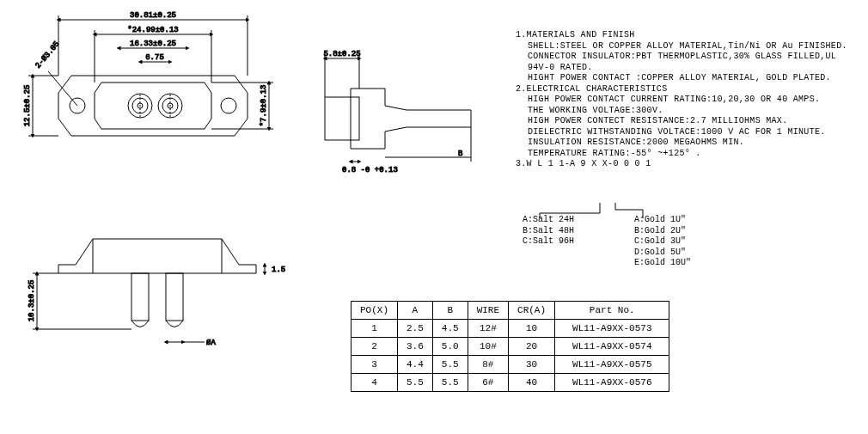 Image resolution: width=868 pixels, height=434 pixels. What do you see at coordinates (375, 311) in the screenshot?
I see `col-po: PO(X)` at bounding box center [375, 311].